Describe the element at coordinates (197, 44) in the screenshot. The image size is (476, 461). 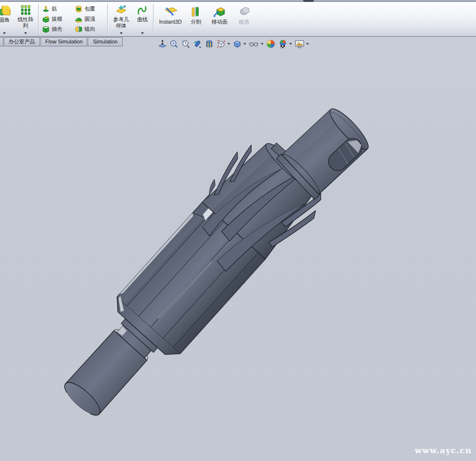
I see `section-view-icon` at that location.